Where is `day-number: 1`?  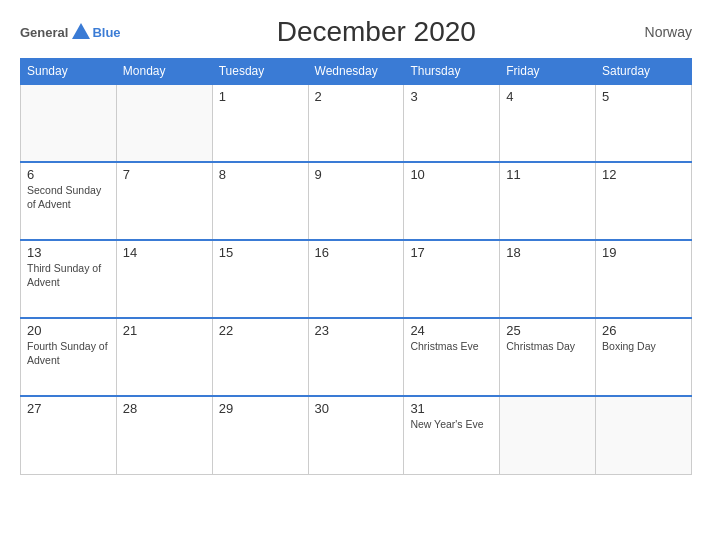 day-number: 1 is located at coordinates (260, 96).